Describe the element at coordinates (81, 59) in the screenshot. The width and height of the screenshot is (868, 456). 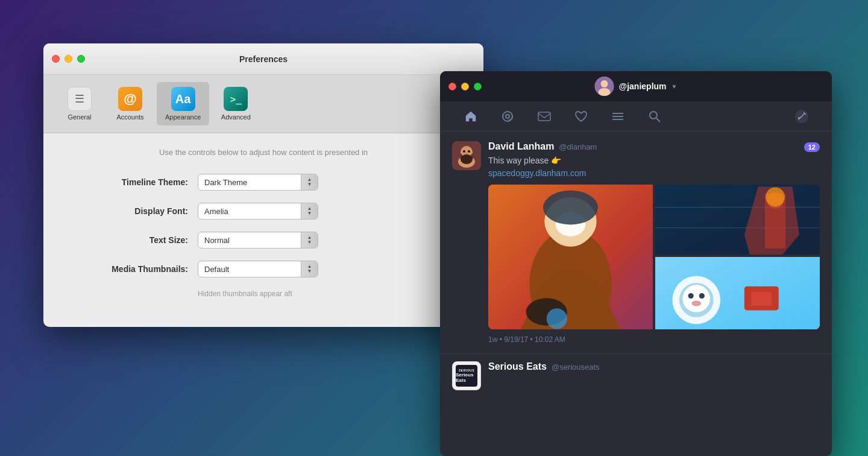
I see `maximize-button` at that location.